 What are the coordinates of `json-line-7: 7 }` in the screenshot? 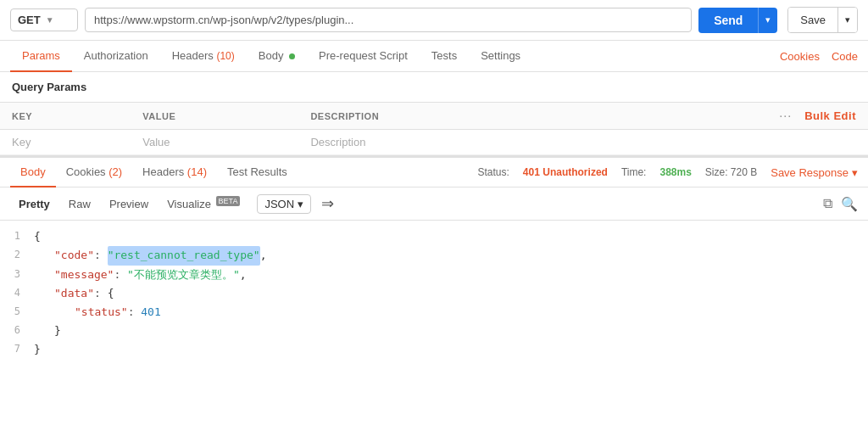 It's located at (434, 350).